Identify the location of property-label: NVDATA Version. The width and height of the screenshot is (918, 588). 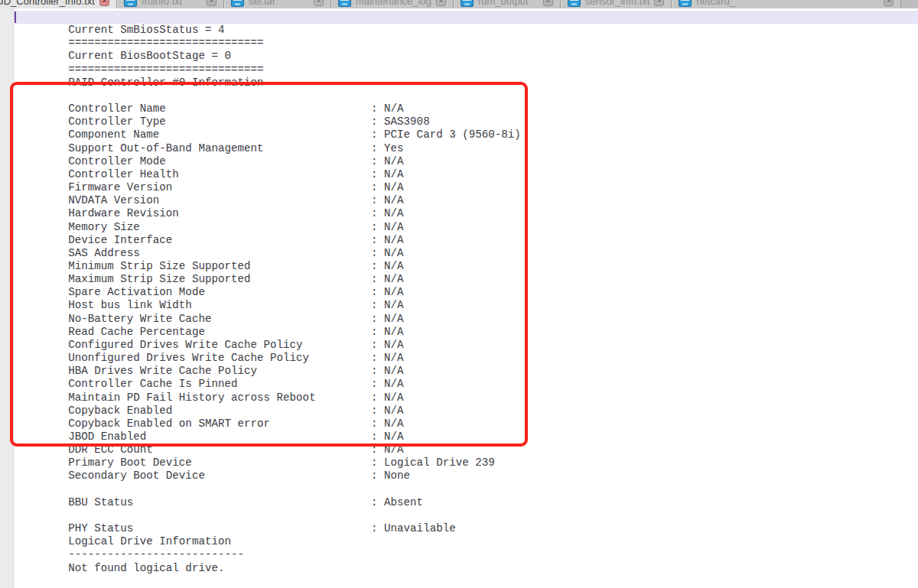
(220, 200).